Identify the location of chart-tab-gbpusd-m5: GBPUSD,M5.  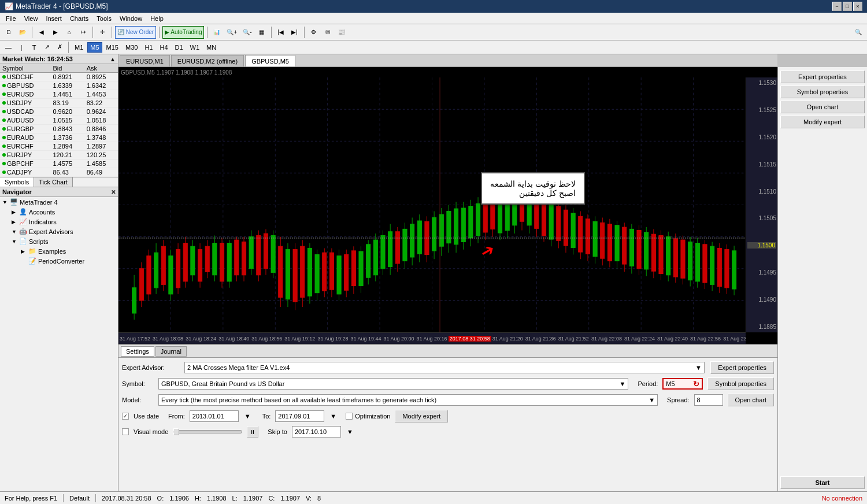
(271, 61).